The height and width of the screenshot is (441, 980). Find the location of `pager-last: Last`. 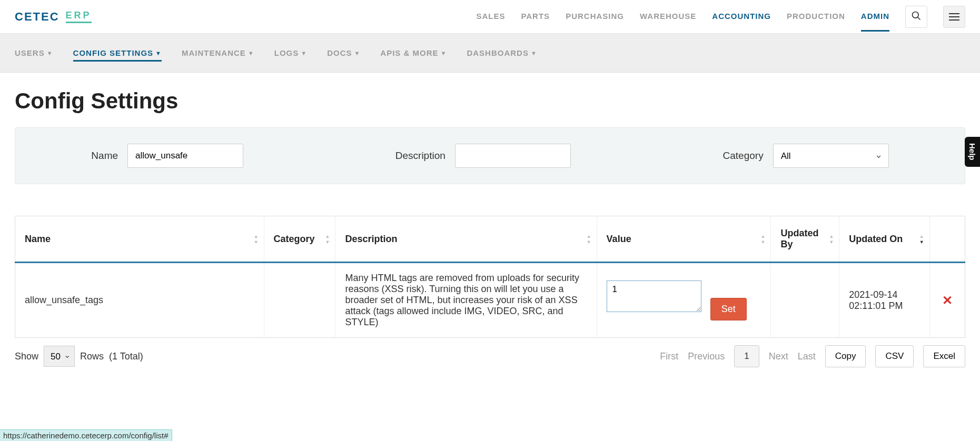

pager-last: Last is located at coordinates (807, 357).